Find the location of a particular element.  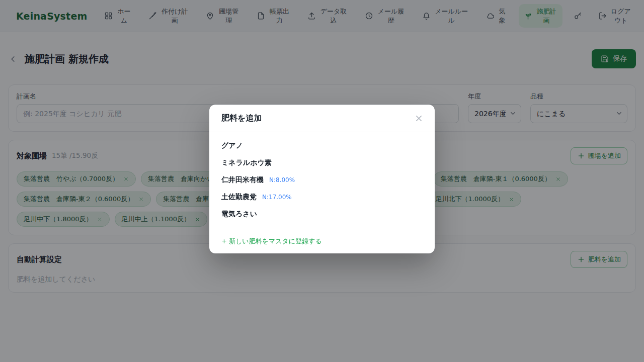

modal-header: 肥料を追加 is located at coordinates (322, 119).